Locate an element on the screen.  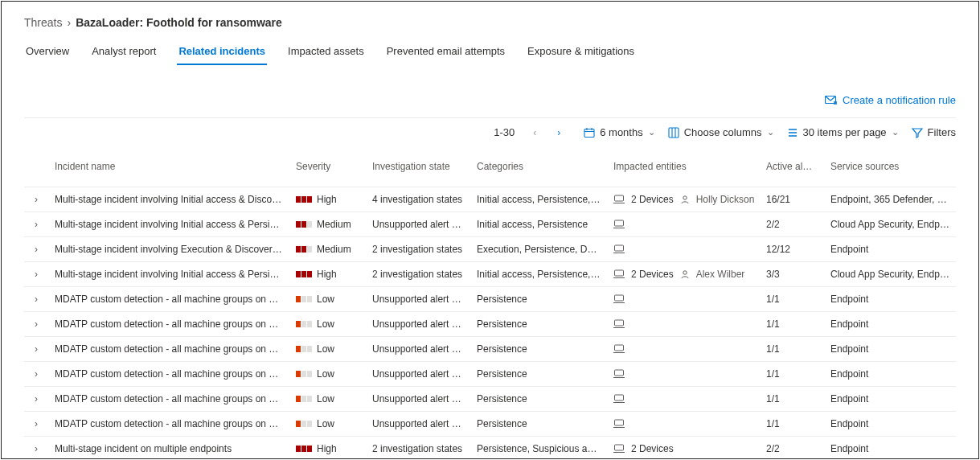
next-page-button: › is located at coordinates (559, 133).